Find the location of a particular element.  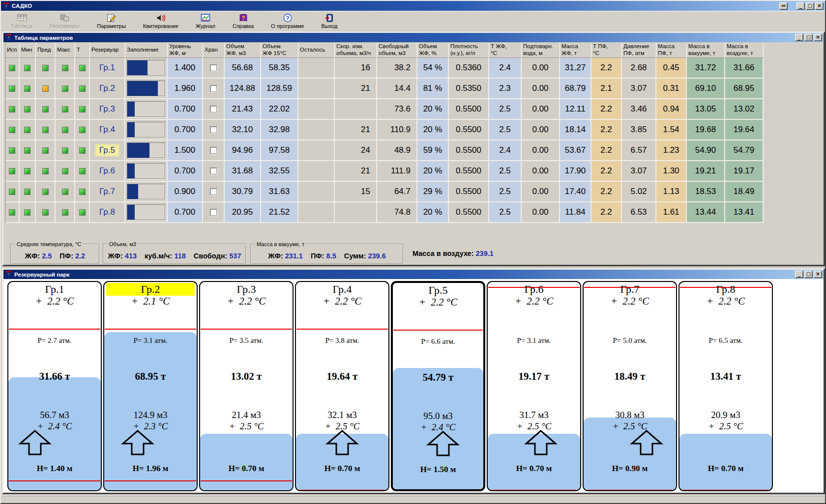

column-header-volpct: Объем ЖФ, % is located at coordinates (433, 50).